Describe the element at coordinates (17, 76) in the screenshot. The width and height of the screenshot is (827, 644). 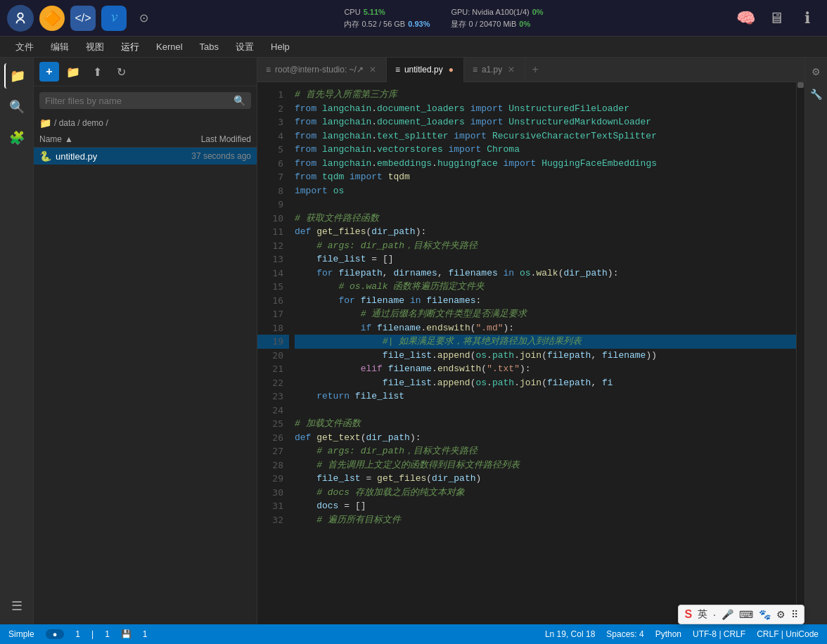
I see `activity-files: 📁` at that location.